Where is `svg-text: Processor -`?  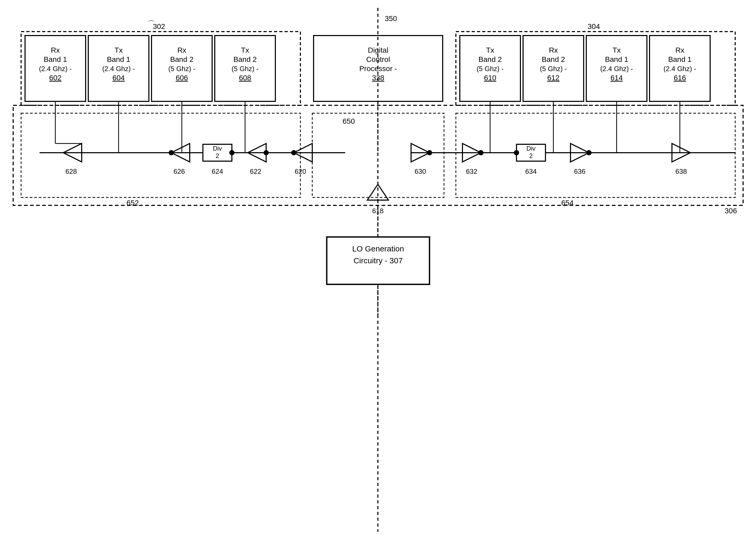
svg-text: Processor - is located at coordinates (378, 68).